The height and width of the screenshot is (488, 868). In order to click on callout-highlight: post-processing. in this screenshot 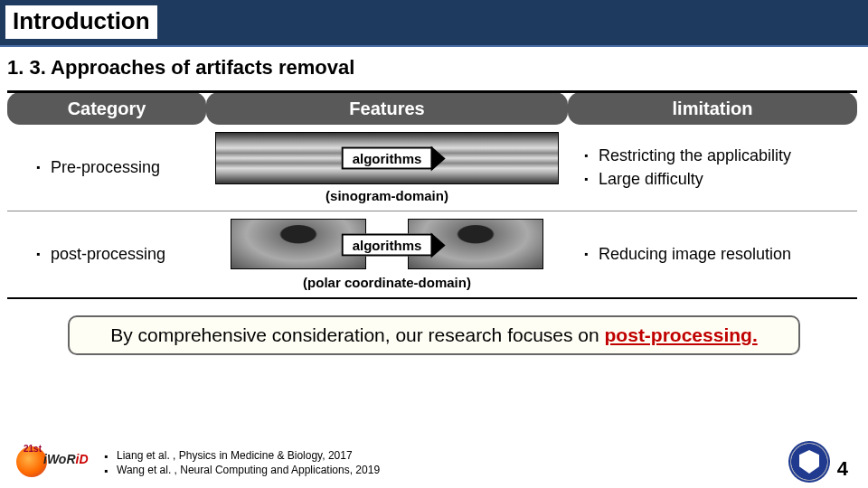, I will do `click(682, 334)`.